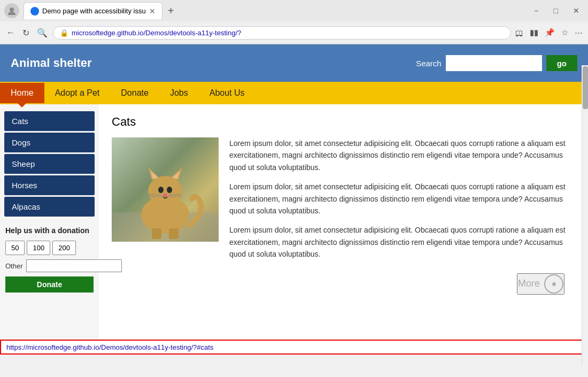  Describe the element at coordinates (585, 88) in the screenshot. I see `scrollbar-thumb` at that location.